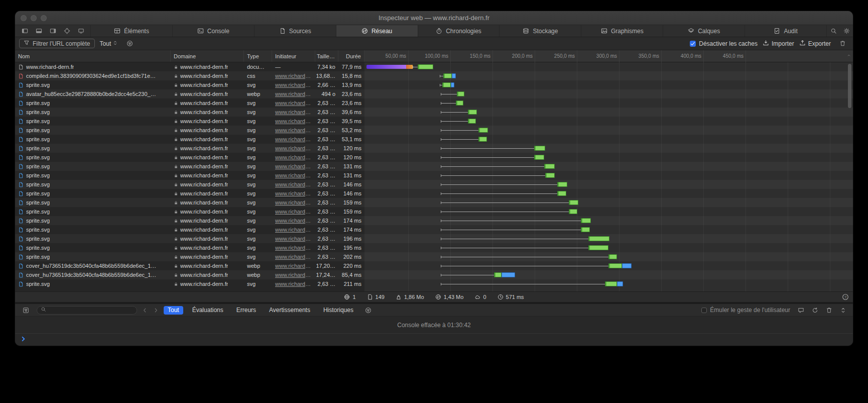  Describe the element at coordinates (459, 31) in the screenshot. I see `tab-chronologies: Chronologies` at that location.